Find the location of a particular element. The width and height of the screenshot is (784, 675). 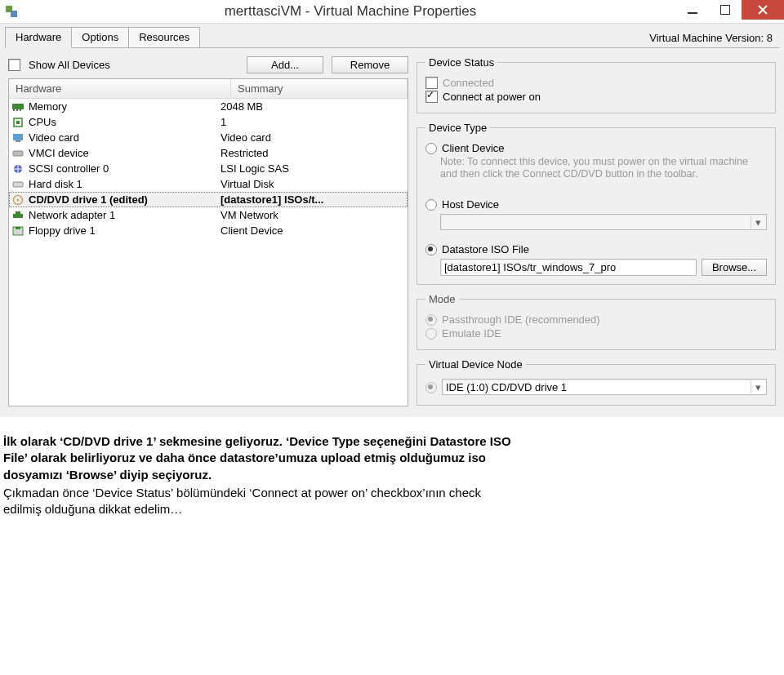

hardware-name: Floppy drive 1 is located at coordinates (122, 230).